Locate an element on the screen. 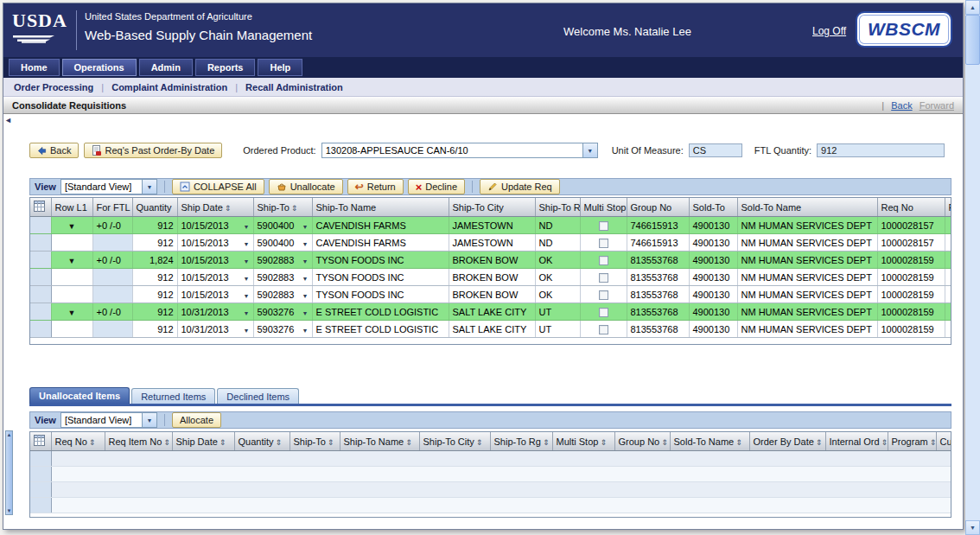 The width and height of the screenshot is (980, 535). column-header: Req No is located at coordinates (911, 207).